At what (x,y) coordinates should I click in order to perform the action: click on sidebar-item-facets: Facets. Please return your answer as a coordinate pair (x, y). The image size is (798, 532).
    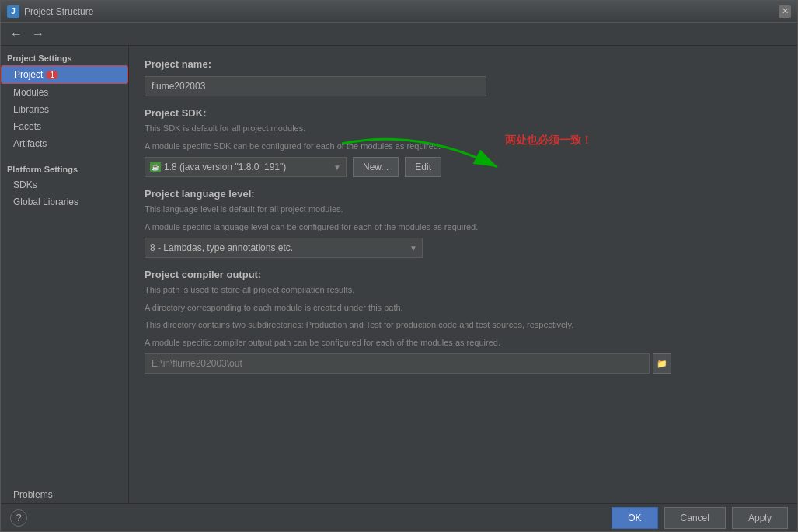
    Looking at the image, I should click on (64, 127).